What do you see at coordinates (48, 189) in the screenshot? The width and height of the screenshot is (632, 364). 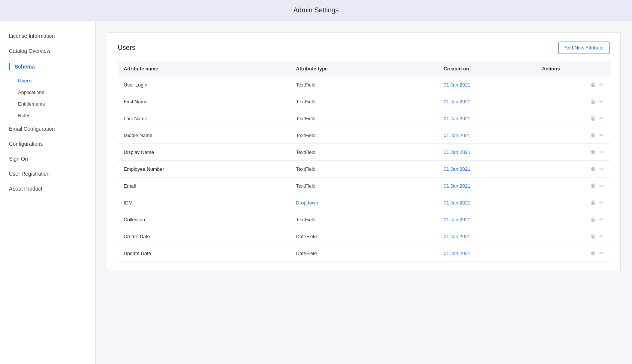 I see `sidebar-item-about-product: About Product` at bounding box center [48, 189].